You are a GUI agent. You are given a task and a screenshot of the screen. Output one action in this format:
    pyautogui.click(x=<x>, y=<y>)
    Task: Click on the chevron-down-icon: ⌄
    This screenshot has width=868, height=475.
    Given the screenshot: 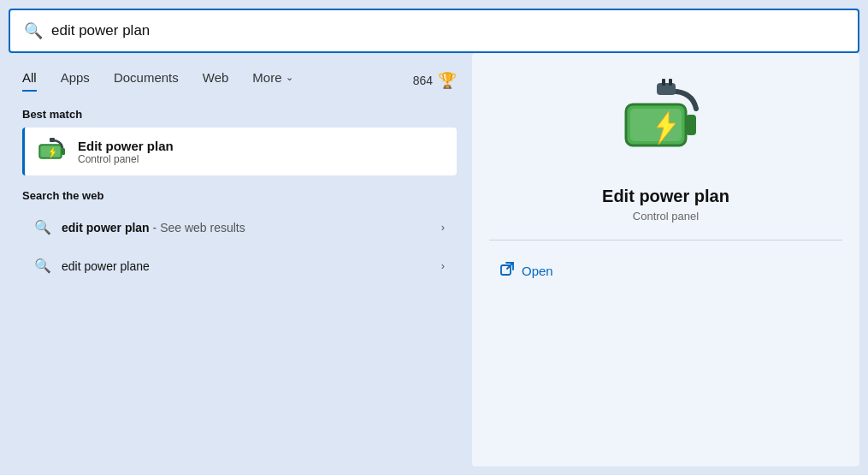 What is the action you would take?
    pyautogui.click(x=289, y=77)
    